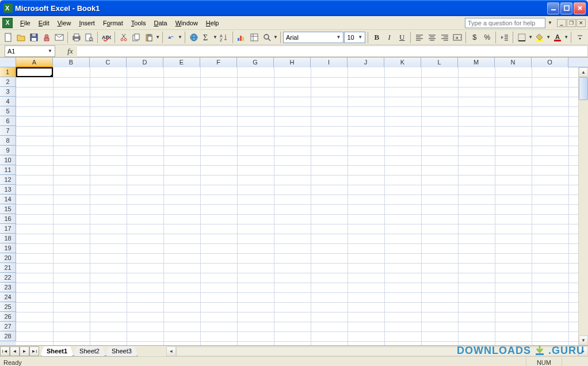 The image size is (588, 366). I want to click on name-box: A1 ▼, so click(30, 51).